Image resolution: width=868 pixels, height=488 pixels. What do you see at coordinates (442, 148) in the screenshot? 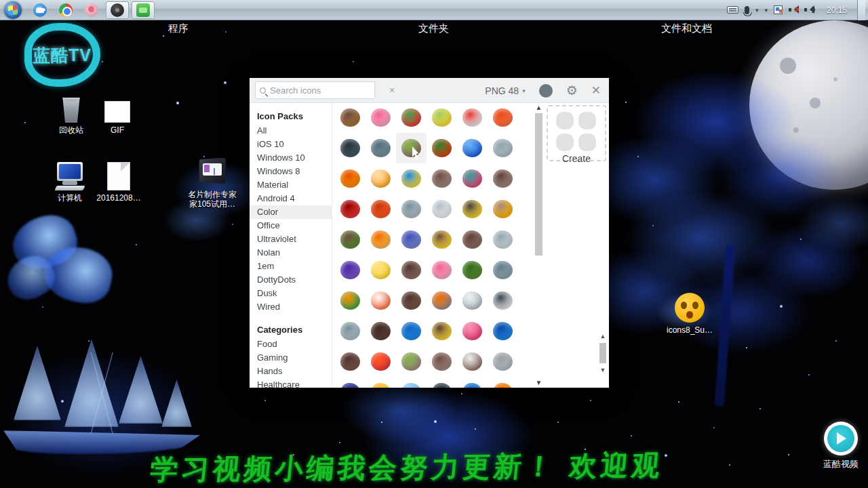
I see `grid-icon-dog-house` at bounding box center [442, 148].